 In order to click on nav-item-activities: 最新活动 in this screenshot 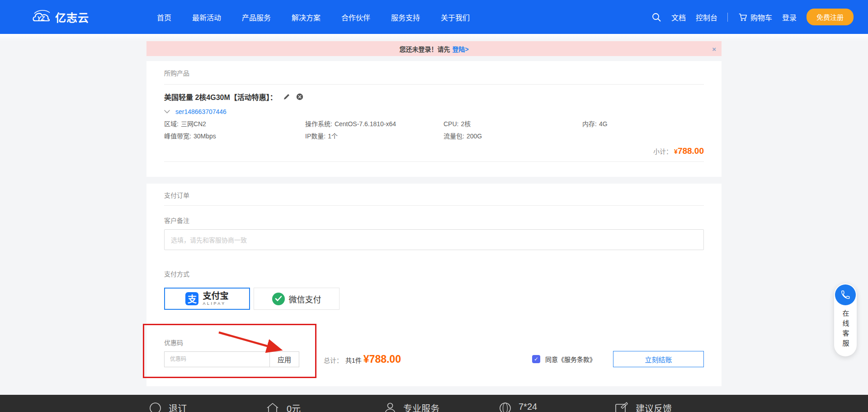, I will do `click(207, 17)`.